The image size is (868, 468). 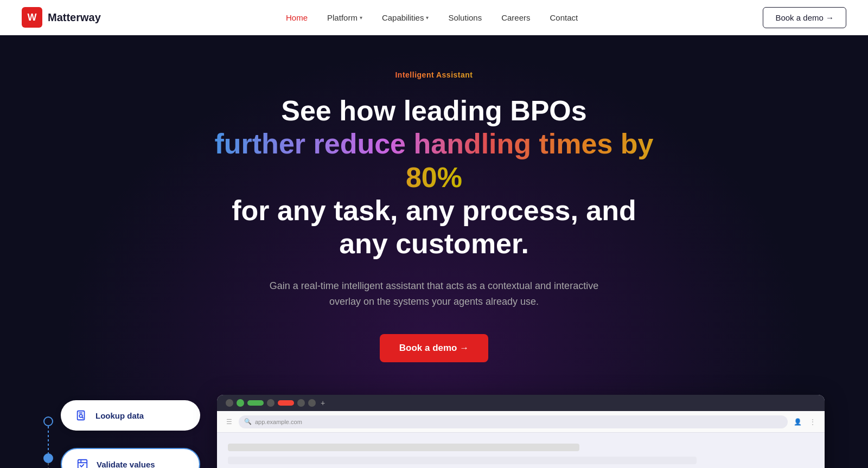 What do you see at coordinates (74, 17) in the screenshot?
I see `logo-name: Matterway` at bounding box center [74, 17].